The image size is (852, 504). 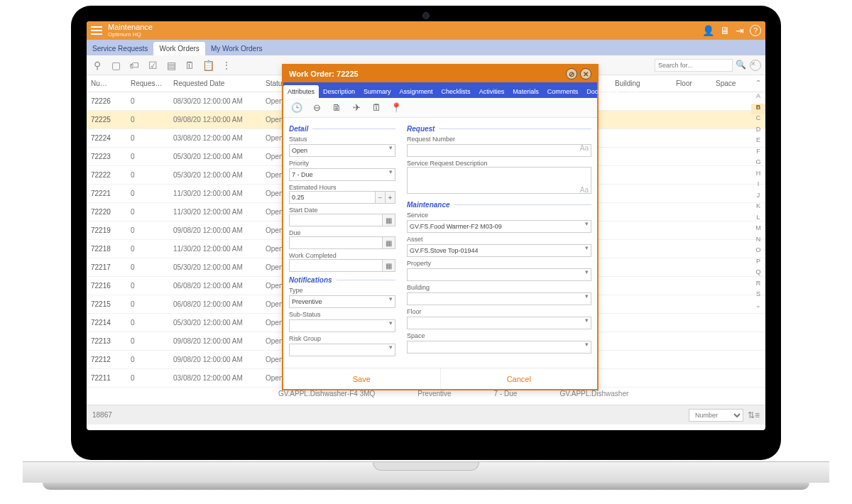 What do you see at coordinates (215, 84) in the screenshot?
I see `col-requested-date: Requested Date` at bounding box center [215, 84].